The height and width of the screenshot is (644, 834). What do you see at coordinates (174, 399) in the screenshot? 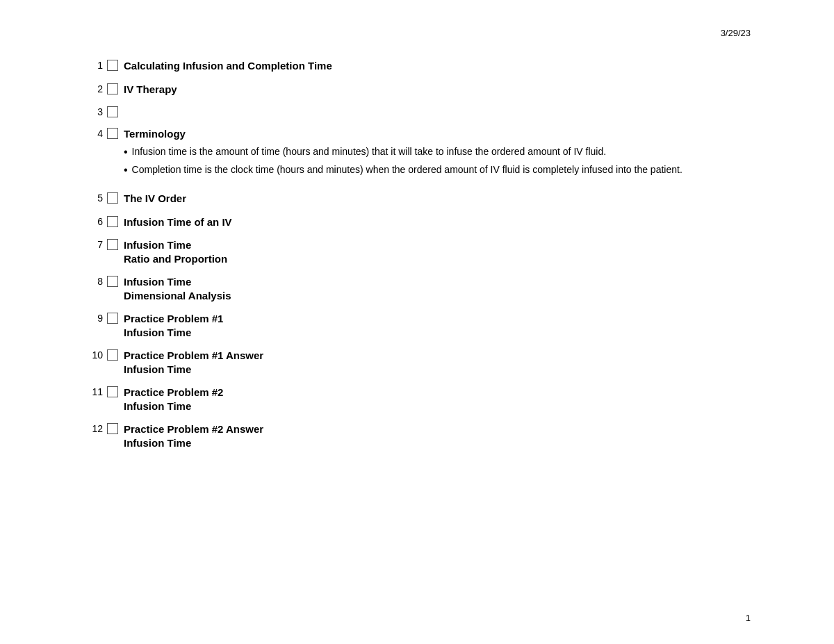
I see `toc-content: Practice Problem #2Infusion Time` at bounding box center [174, 399].